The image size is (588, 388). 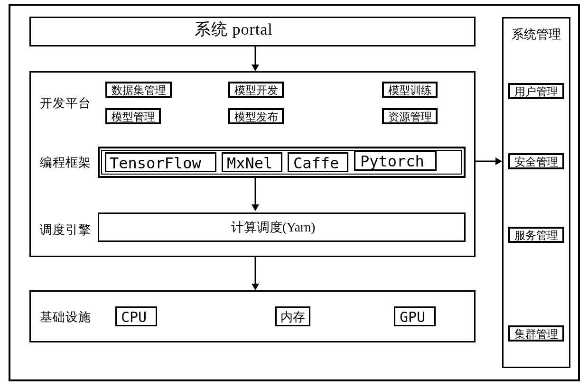 I want to click on cluster-mgmt-label: 集群管理, so click(x=536, y=334).